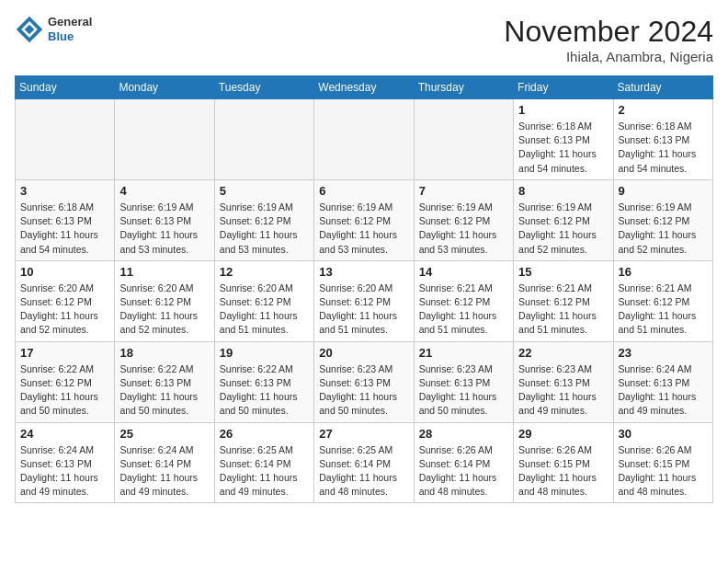  Describe the element at coordinates (563, 220) in the screenshot. I see `calendar-day-cell: 8Sunrise: 6:19 AM Sunset: 6:12 PM Daylig…` at that location.